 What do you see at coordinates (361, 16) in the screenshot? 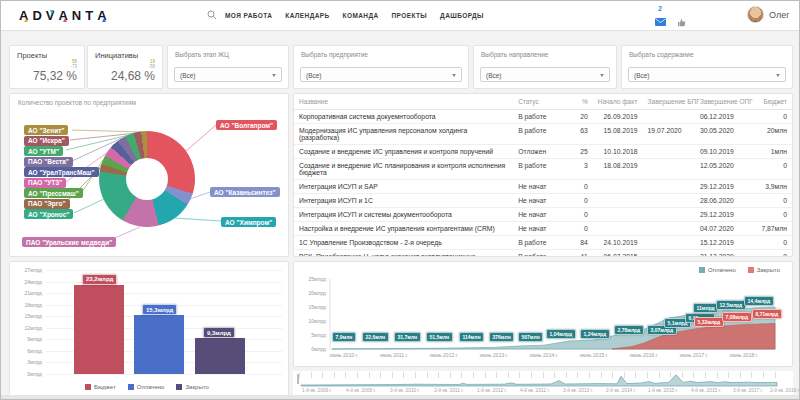
I see `nav-item-2: КОМАНДА` at bounding box center [361, 16].